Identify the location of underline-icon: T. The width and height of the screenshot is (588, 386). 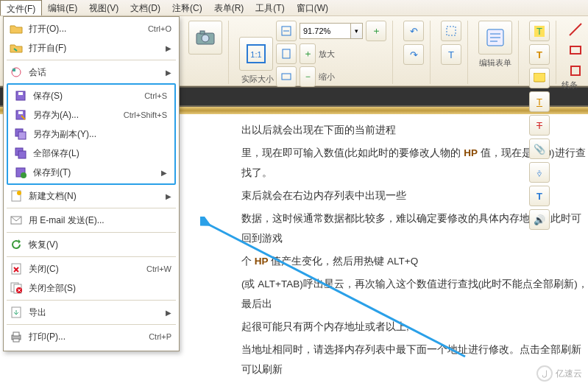
(539, 102).